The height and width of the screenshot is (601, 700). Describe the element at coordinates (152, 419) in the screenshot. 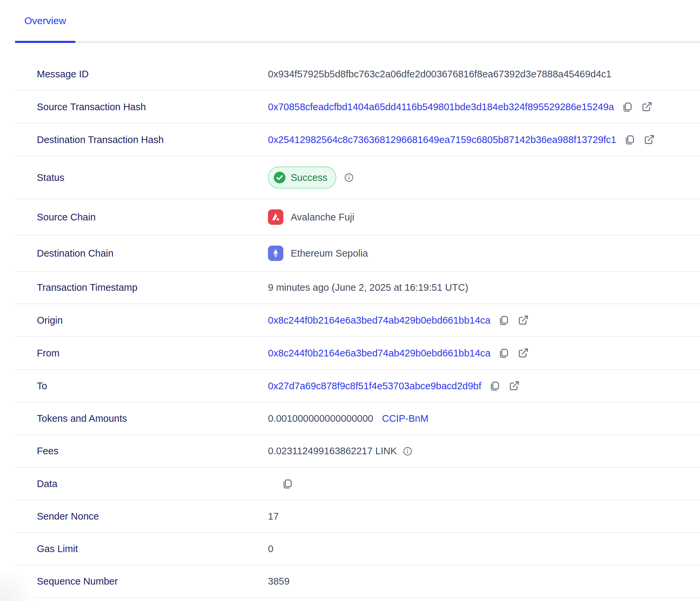

I see `row-label-tokens-amounts: Tokens and Amounts` at that location.